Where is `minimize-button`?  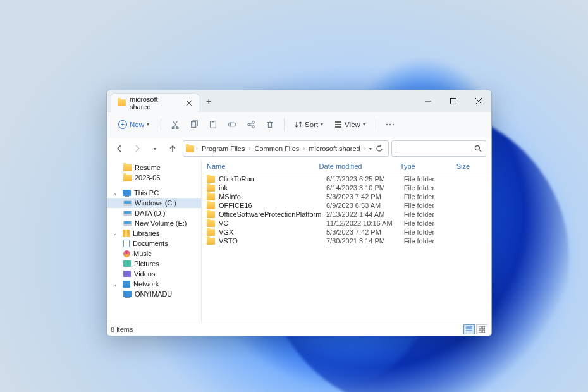
minimize-button is located at coordinates (428, 101).